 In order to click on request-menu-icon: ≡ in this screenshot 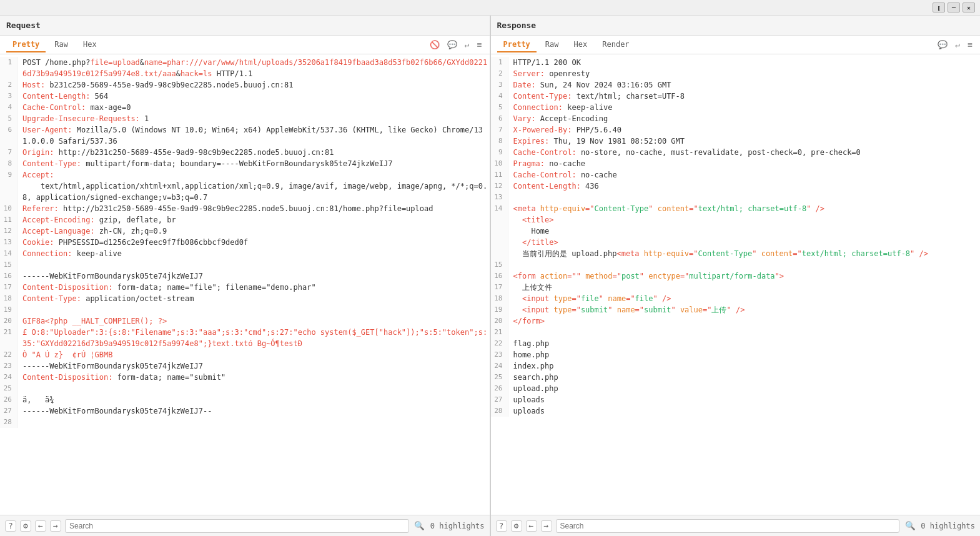, I will do `click(480, 45)`.